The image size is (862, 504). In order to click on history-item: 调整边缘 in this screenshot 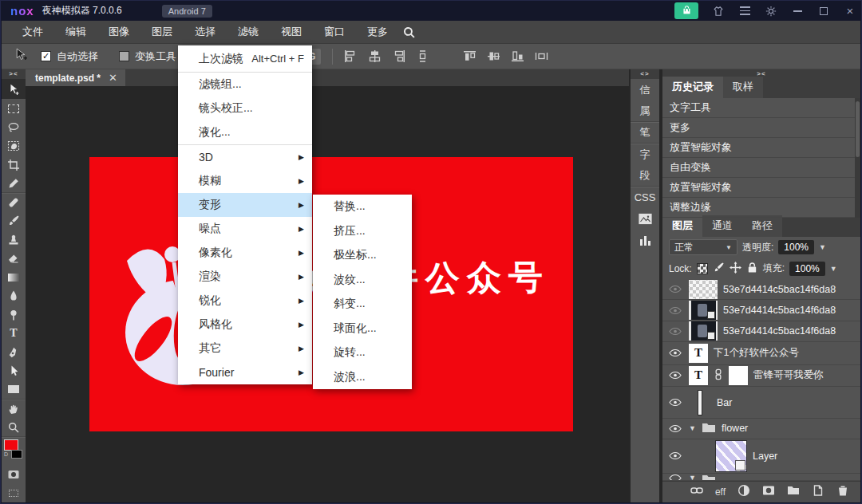, I will do `click(761, 207)`.